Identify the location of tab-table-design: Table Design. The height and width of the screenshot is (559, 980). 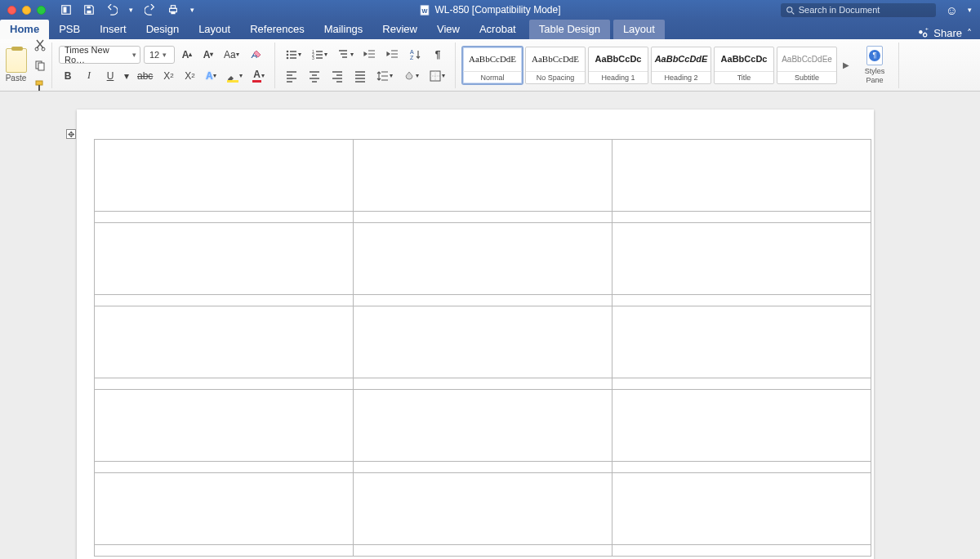
(570, 29).